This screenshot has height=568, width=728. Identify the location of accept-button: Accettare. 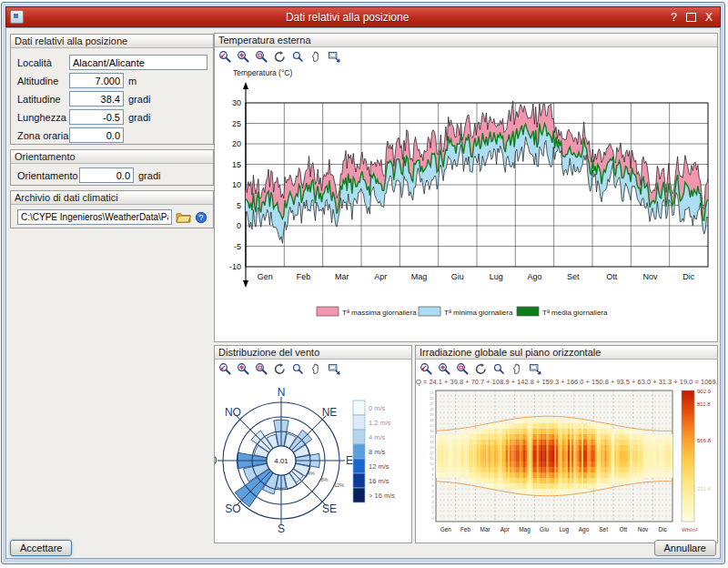
(41, 548).